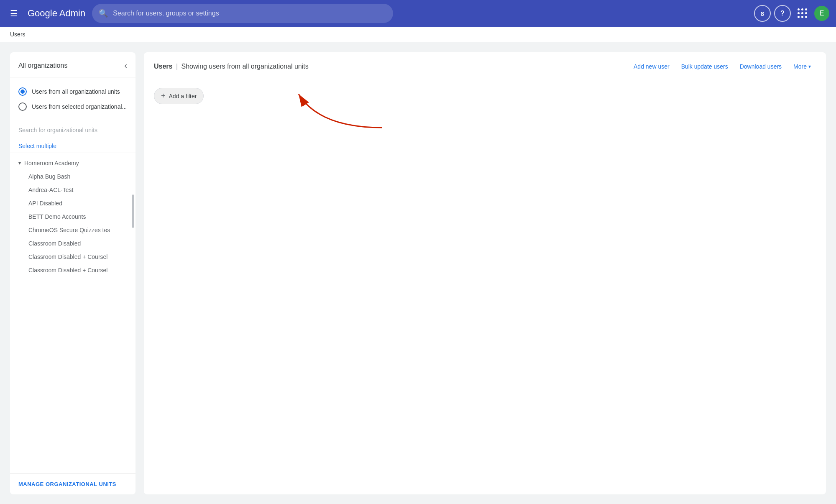 The height and width of the screenshot is (504, 836). Describe the element at coordinates (76, 92) in the screenshot. I see `radio-all-orgs-label: Users from all organizational units` at that location.